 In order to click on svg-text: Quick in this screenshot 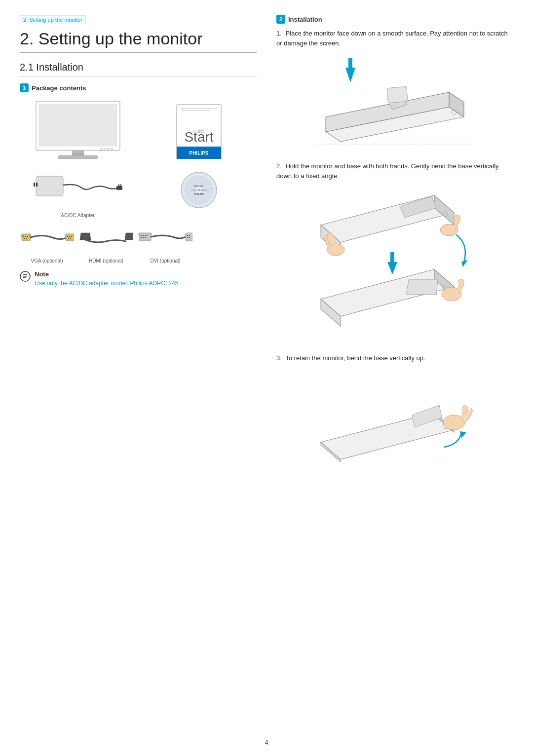, I will do `click(199, 131)`.